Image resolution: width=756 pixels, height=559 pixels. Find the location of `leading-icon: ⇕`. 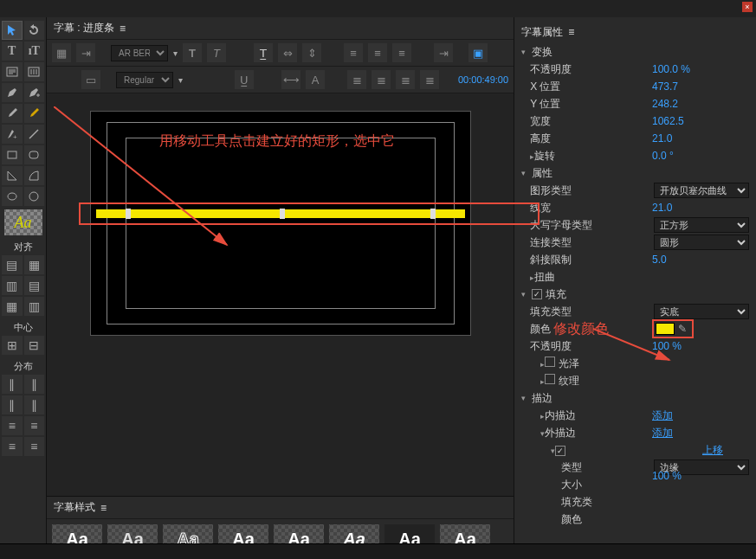

leading-icon: ⇕ is located at coordinates (312, 53).